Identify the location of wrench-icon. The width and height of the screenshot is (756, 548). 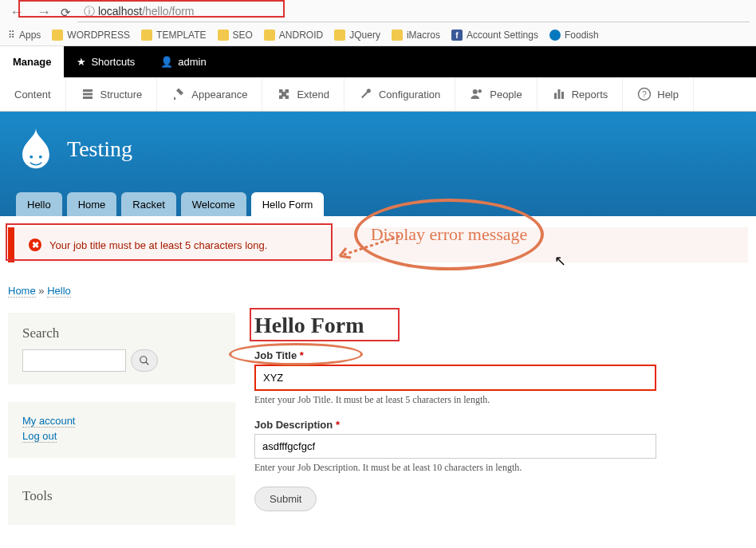
(366, 94).